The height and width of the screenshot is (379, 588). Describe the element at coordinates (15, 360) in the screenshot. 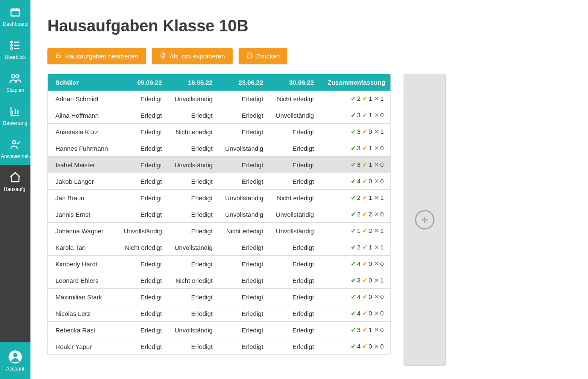

I see `sidebar-item-account: Account` at that location.